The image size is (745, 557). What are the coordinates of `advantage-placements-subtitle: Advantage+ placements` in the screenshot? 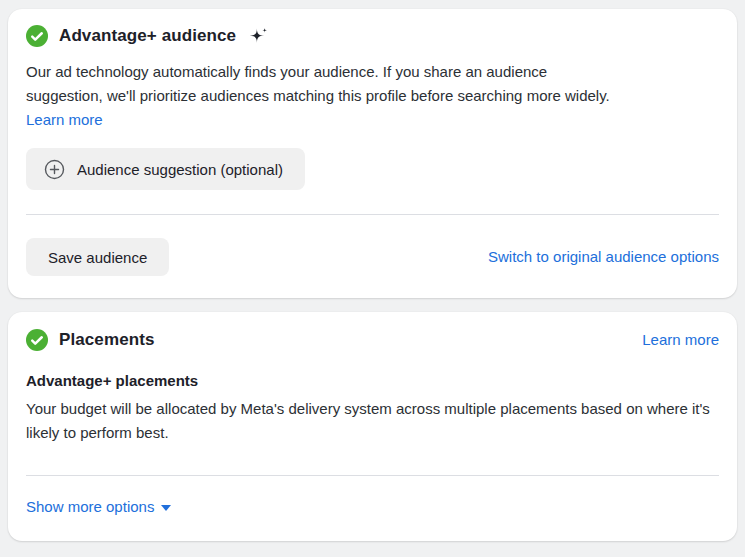 It's located at (372, 380).